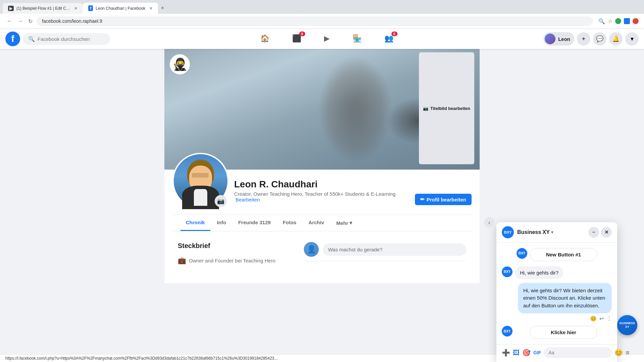 This screenshot has width=644, height=362. What do you see at coordinates (357, 39) in the screenshot?
I see `marketplace-icon: 🏪` at bounding box center [357, 39].